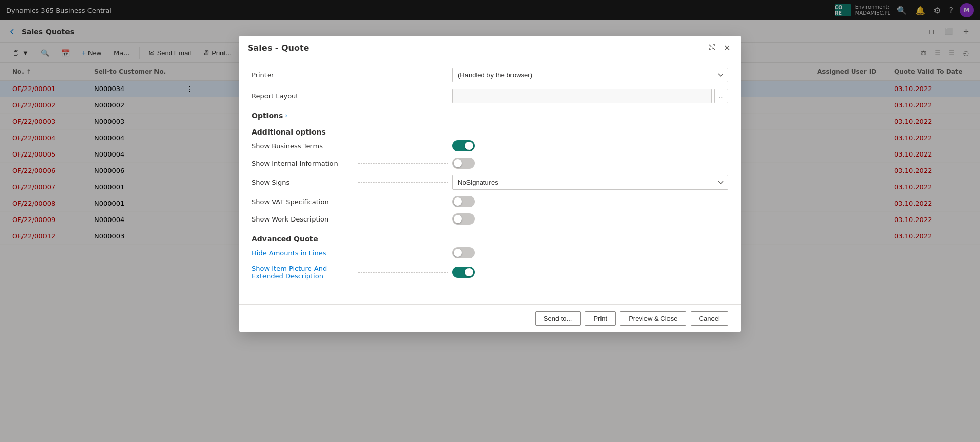  Describe the element at coordinates (590, 75) in the screenshot. I see `printer-field: (Handled by the browser)Default PrinterP…` at that location.